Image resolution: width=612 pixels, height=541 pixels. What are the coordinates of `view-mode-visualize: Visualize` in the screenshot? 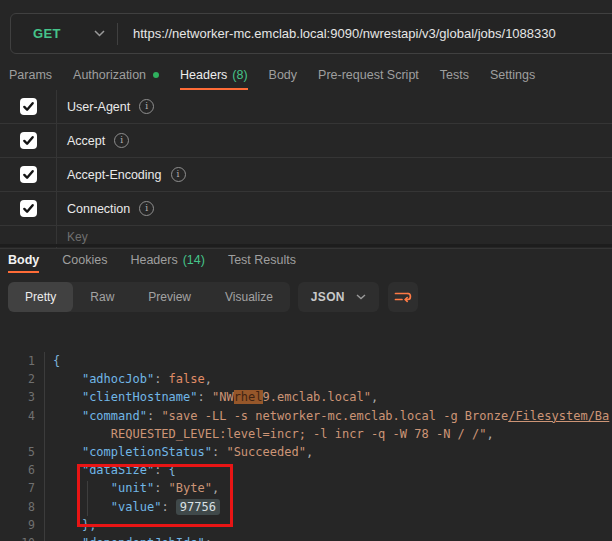 It's located at (249, 297).